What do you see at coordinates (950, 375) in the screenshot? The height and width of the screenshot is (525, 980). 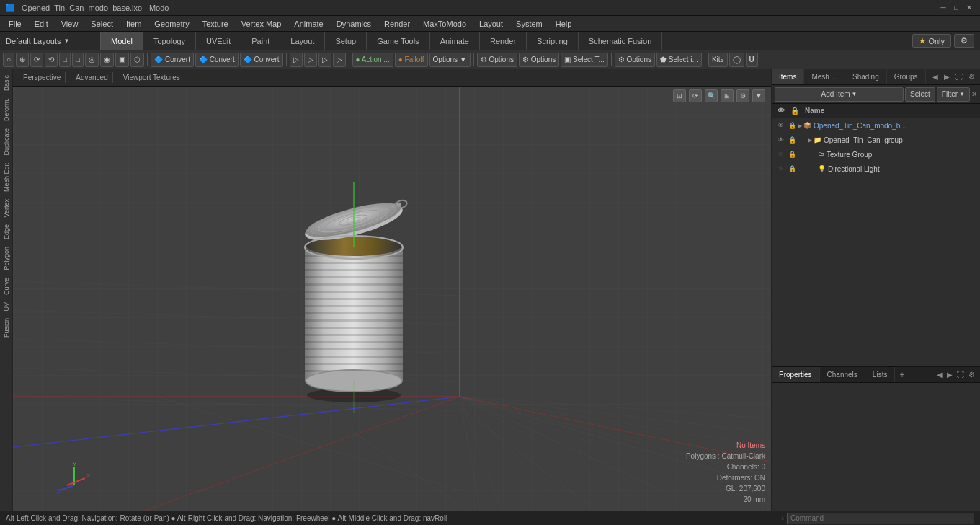 I see `props-expand-right-icon: ▶` at bounding box center [950, 375].